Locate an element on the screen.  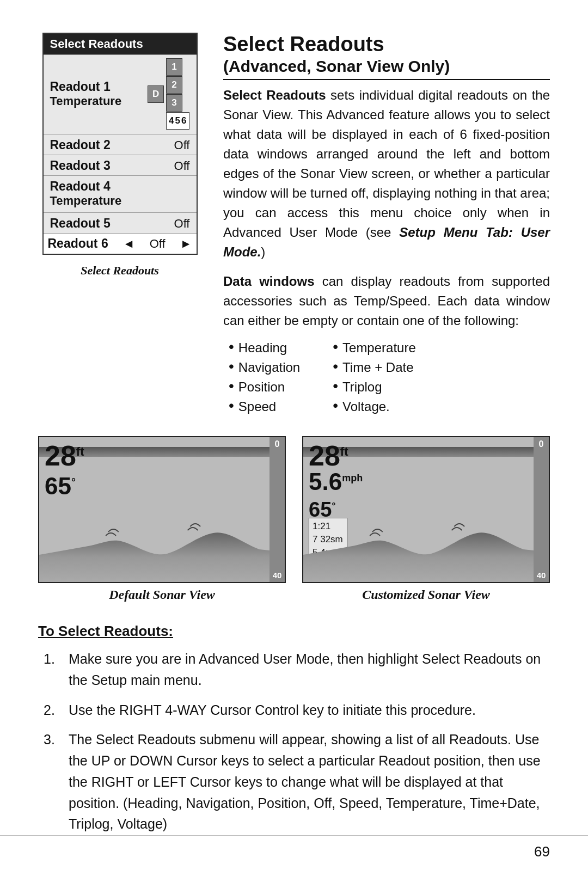
readout4-value: Temperature is located at coordinates (86, 202).